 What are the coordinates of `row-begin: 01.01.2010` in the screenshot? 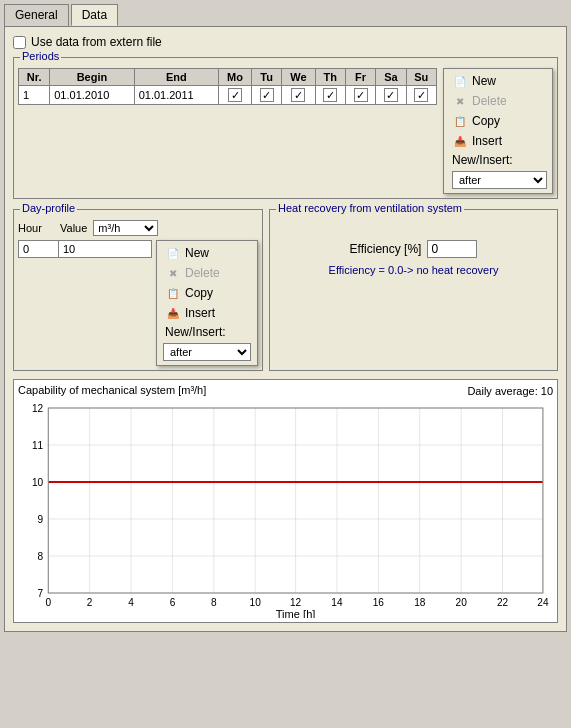 It's located at (92, 96).